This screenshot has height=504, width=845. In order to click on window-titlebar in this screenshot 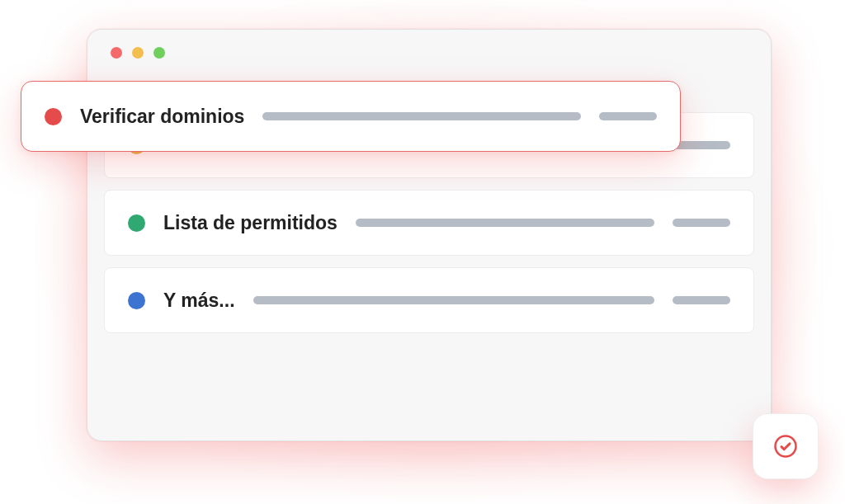, I will do `click(429, 53)`.